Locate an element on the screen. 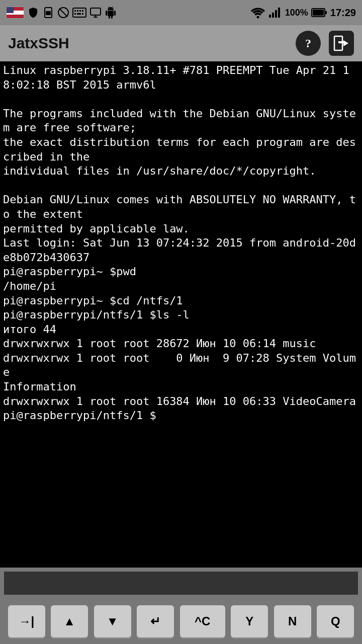 The width and height of the screenshot is (362, 644). battery-icon is located at coordinates (319, 13).